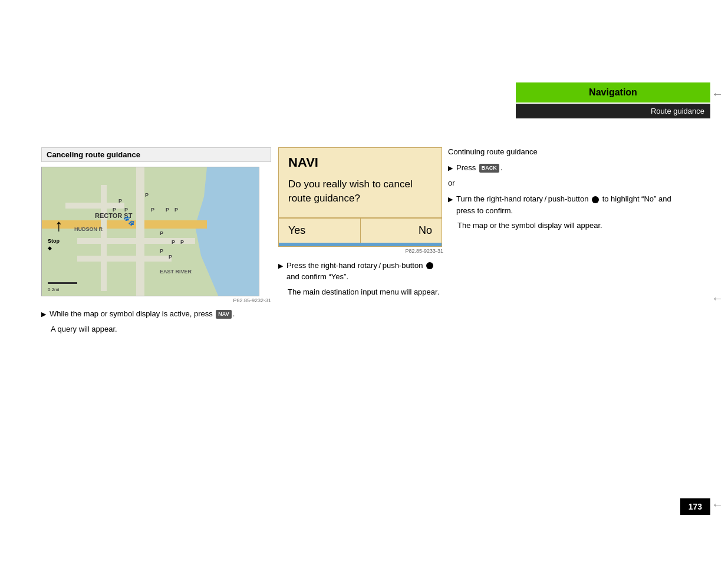 Image resolution: width=728 pixels, height=562 pixels. Describe the element at coordinates (365, 292) in the screenshot. I see `middle-sub-text: The main destination input menu will app…` at that location.